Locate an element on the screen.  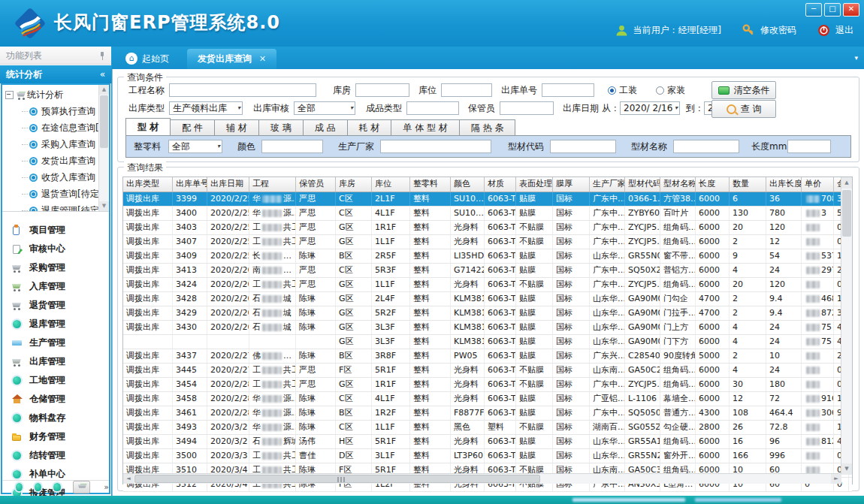
sidebar-item-dot: 物料盘存 is located at coordinates (56, 418).